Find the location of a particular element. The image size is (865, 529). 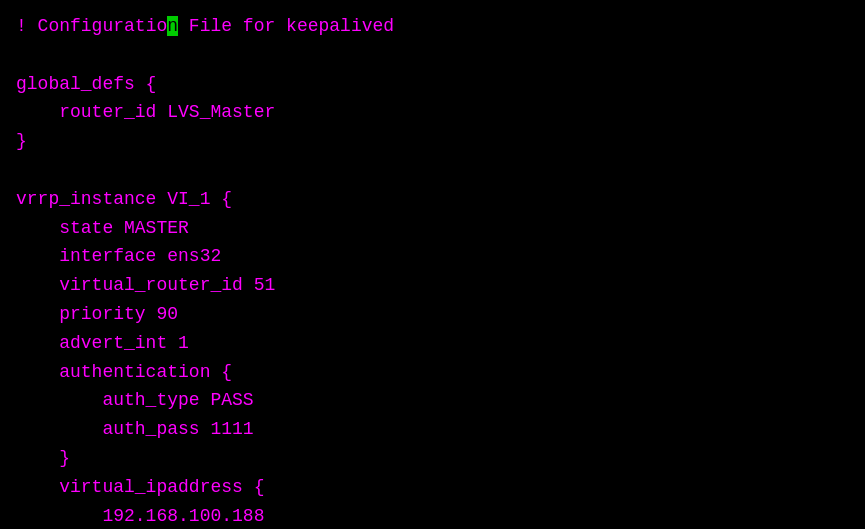

code-line-3: global_defs { is located at coordinates (432, 84).